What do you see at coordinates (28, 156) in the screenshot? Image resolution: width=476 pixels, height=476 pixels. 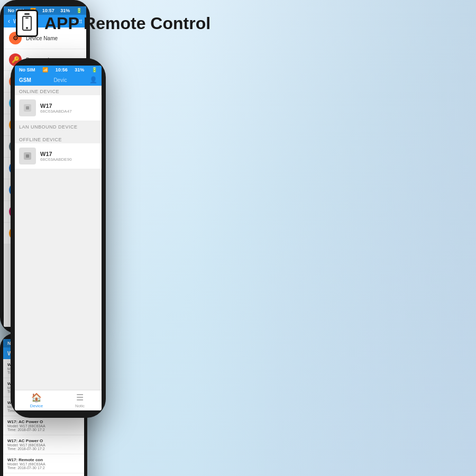 I see `device-icon-offline` at bounding box center [28, 156].